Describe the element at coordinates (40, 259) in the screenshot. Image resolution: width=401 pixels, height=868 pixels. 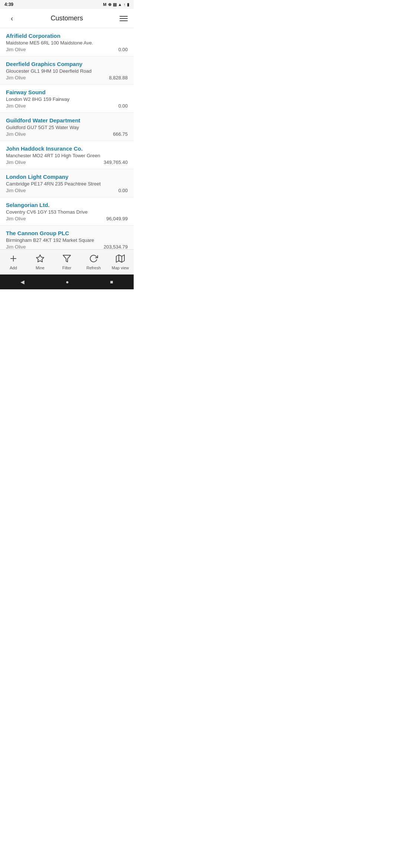
I see `star-icon` at that location.